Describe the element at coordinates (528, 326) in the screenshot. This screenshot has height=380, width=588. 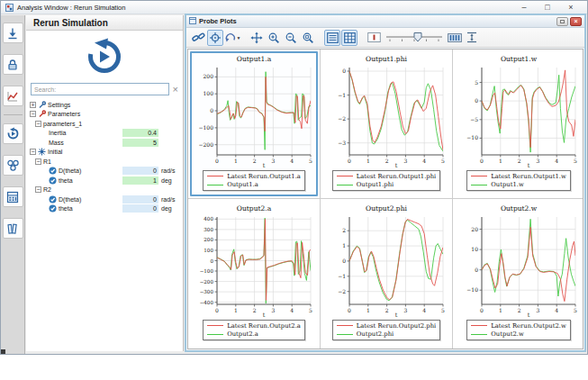
I see `legend-label: Latest Rerun.Output2.w` at that location.